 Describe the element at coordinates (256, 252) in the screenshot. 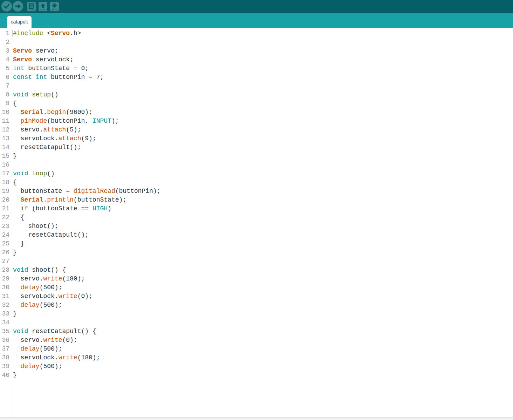

I see `code-line: 26}` at that location.